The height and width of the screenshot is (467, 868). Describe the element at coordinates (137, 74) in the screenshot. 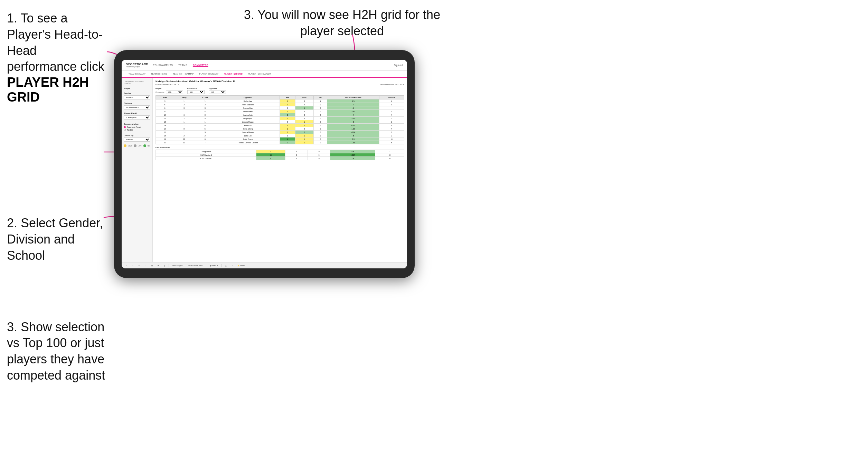

I see `sub-nav-team-summary: TEAM SUMMARY` at that location.